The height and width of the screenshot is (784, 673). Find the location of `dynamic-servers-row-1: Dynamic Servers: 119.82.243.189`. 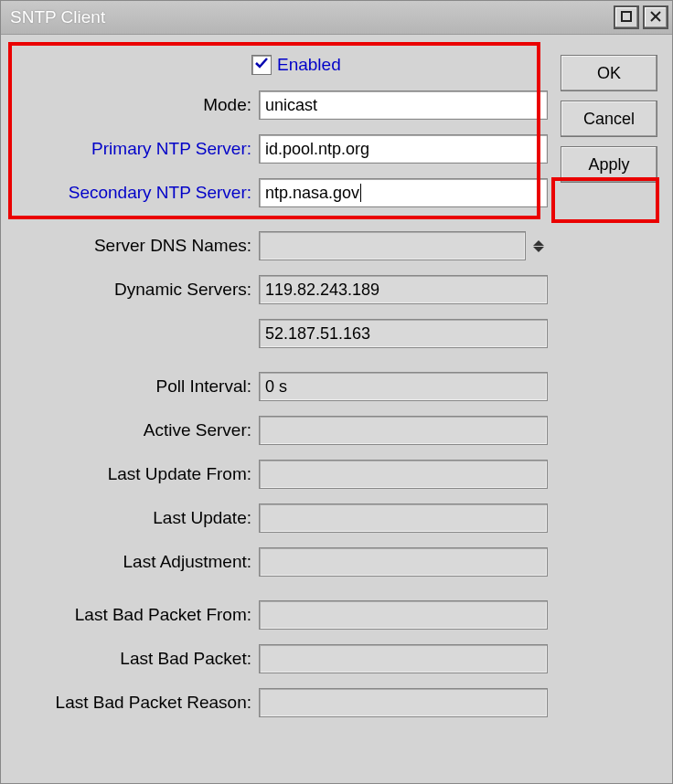

dynamic-servers-row-1: Dynamic Servers: 119.82.243.189 is located at coordinates (282, 290).